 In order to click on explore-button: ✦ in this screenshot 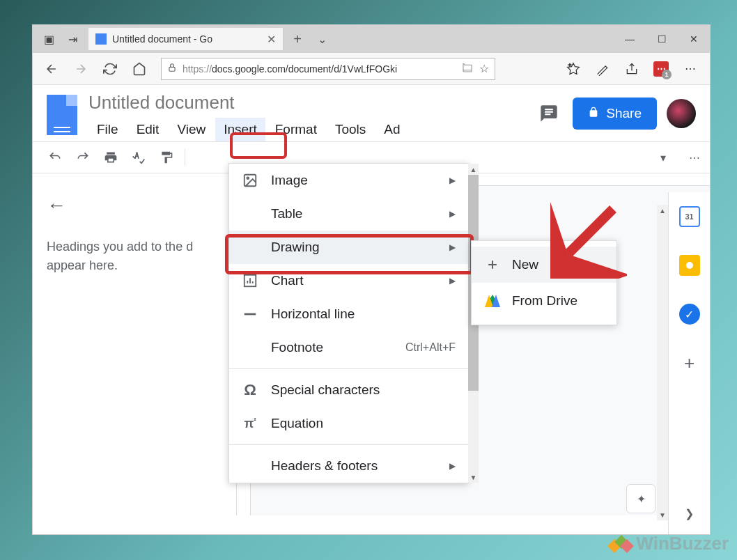, I will do `click(641, 499)`.